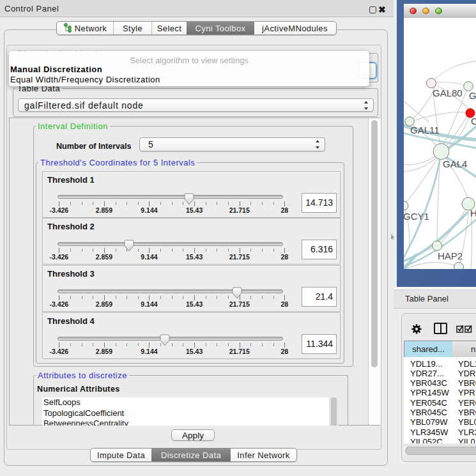 This screenshot has height=476, width=476. What do you see at coordinates (417, 216) in the screenshot?
I see `svg-text: GCY1` at bounding box center [417, 216].